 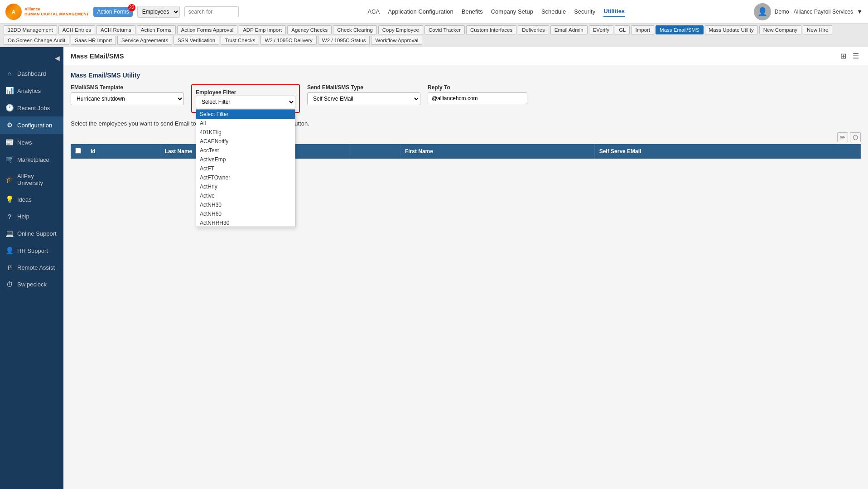 I want to click on nav-item-benefits: Benefits, so click(x=472, y=12).